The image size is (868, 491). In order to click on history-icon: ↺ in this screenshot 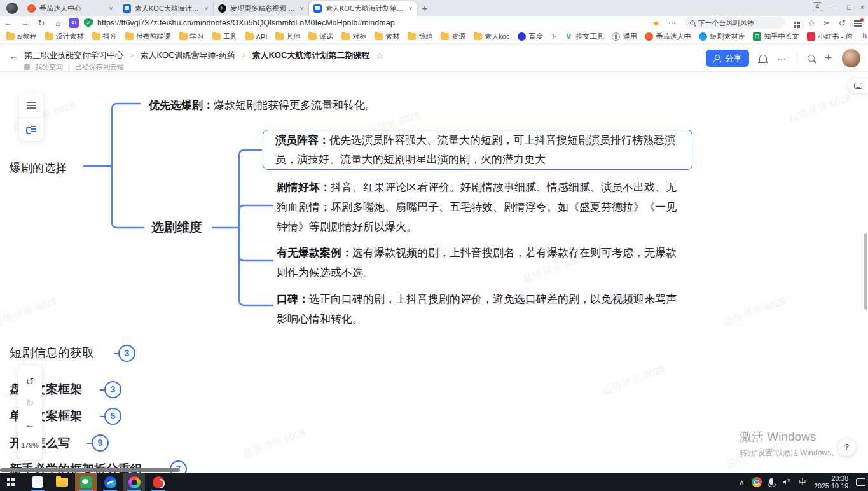, I will do `click(842, 23)`.